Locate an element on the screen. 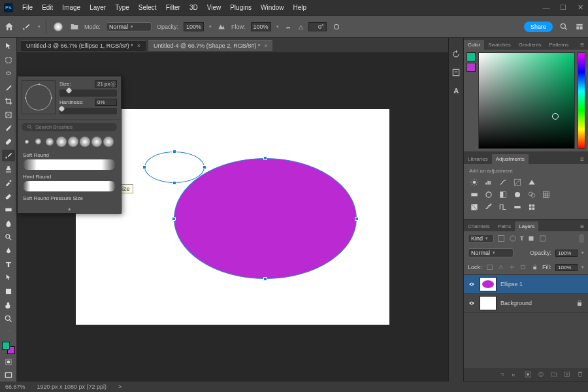 The image size is (588, 392). doc-dimensions: 1920 px x 1080 px (72 ppi) is located at coordinates (72, 387).